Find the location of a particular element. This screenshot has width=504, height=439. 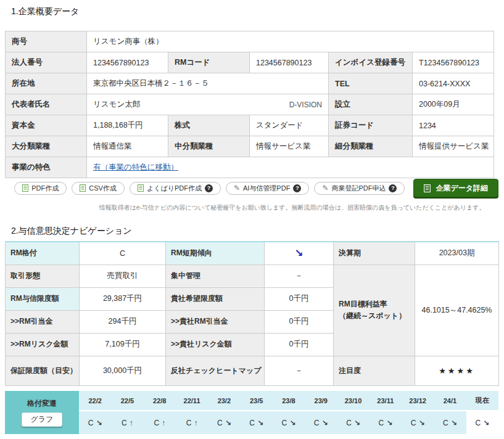

ai-credit-pdf-button: ✎ AI与信管理PDF ? is located at coordinates (268, 189).